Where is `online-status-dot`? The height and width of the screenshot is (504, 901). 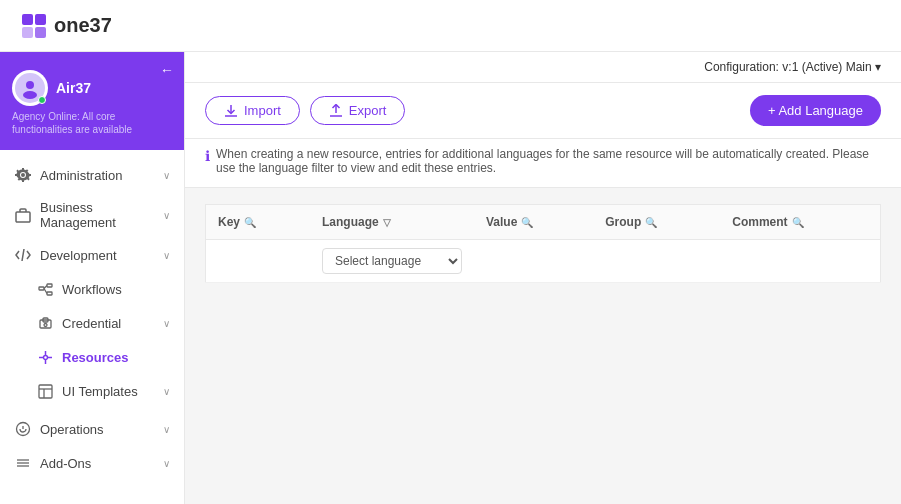
online-status-dot is located at coordinates (42, 100).